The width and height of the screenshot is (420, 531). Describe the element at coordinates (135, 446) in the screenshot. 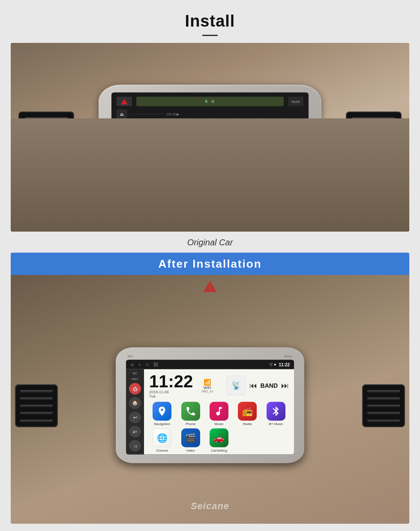

I see `volume-down-sidebar-button: ◁` at that location.